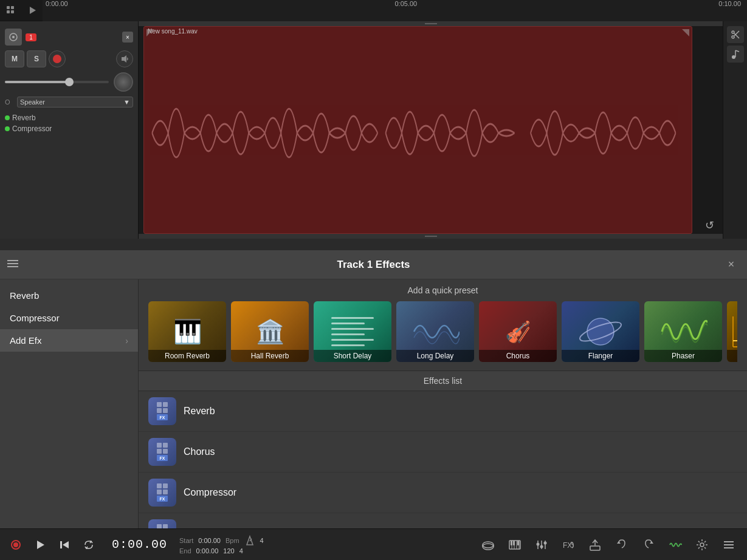  What do you see at coordinates (69, 82) in the screenshot?
I see `volume-thumb` at bounding box center [69, 82].